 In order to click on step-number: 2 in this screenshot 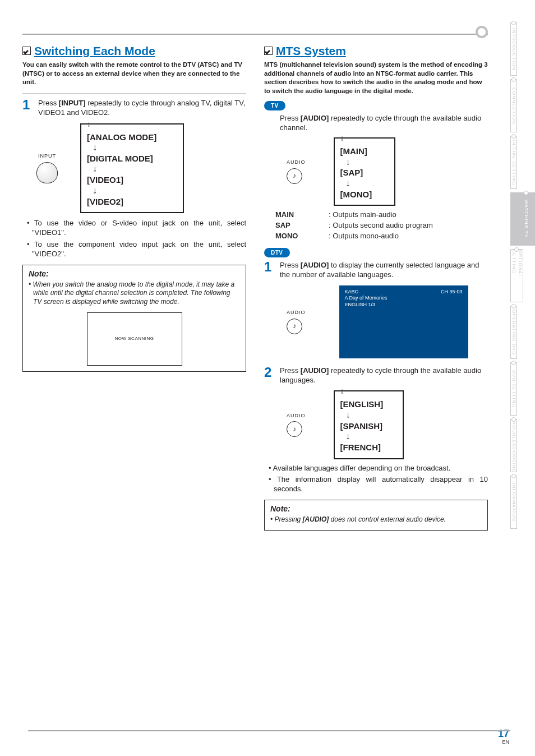, I will do `click(270, 376)`.